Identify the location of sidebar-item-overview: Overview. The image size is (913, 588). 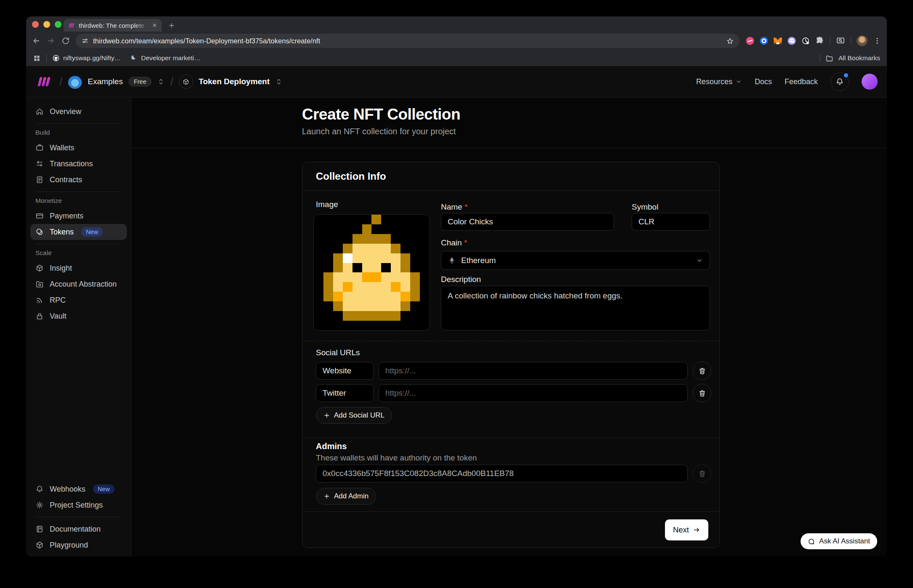
(78, 112).